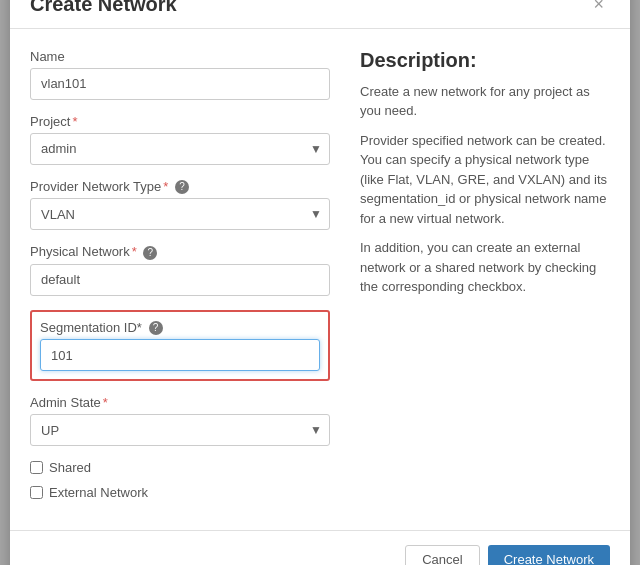 This screenshot has height=565, width=640. I want to click on modal-header: Create Network ×, so click(320, 14).